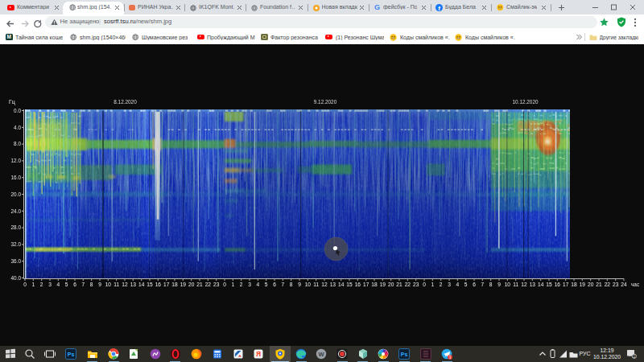 This screenshot has height=362, width=644. Describe the element at coordinates (636, 283) in the screenshot. I see `svg-text: час` at that location.